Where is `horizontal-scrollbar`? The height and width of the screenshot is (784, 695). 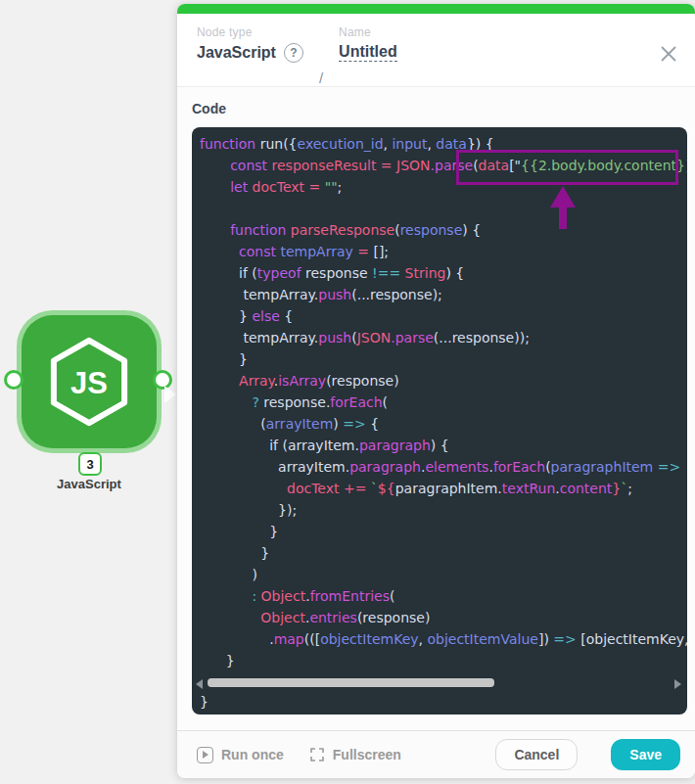
horizontal-scrollbar is located at coordinates (440, 683).